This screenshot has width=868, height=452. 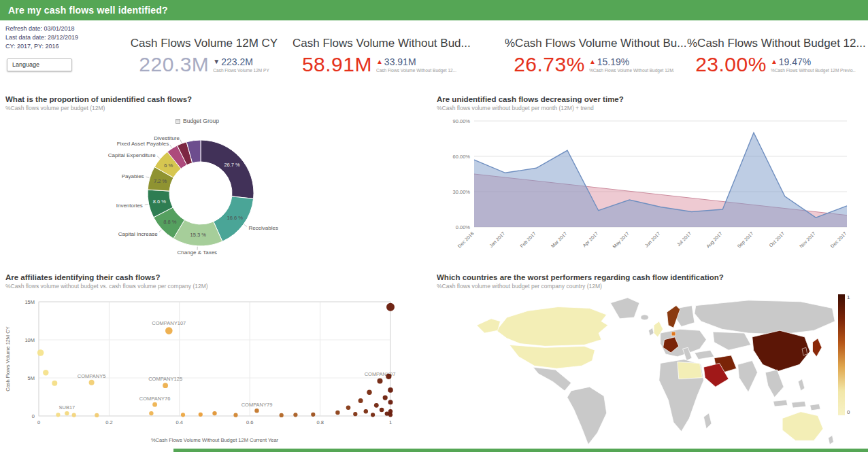 I want to click on country-indonesia, so click(x=797, y=405).